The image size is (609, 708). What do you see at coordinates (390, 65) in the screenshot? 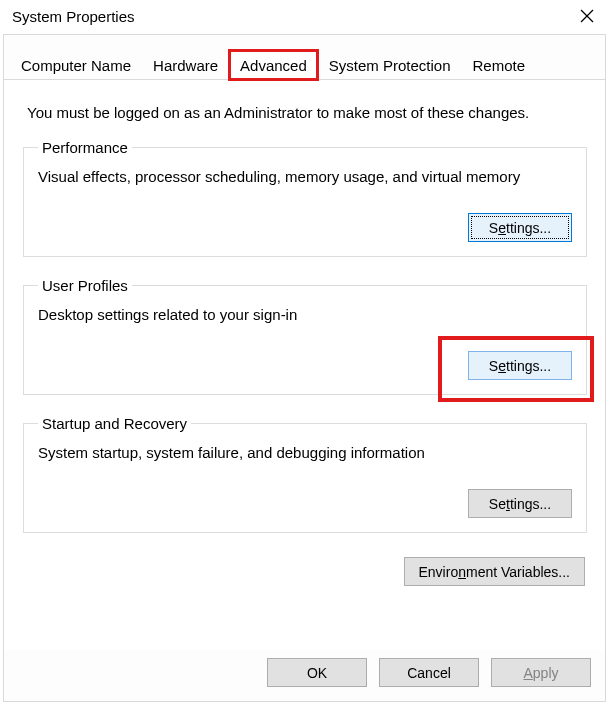
I see `tab-system-protection: System Protection` at bounding box center [390, 65].